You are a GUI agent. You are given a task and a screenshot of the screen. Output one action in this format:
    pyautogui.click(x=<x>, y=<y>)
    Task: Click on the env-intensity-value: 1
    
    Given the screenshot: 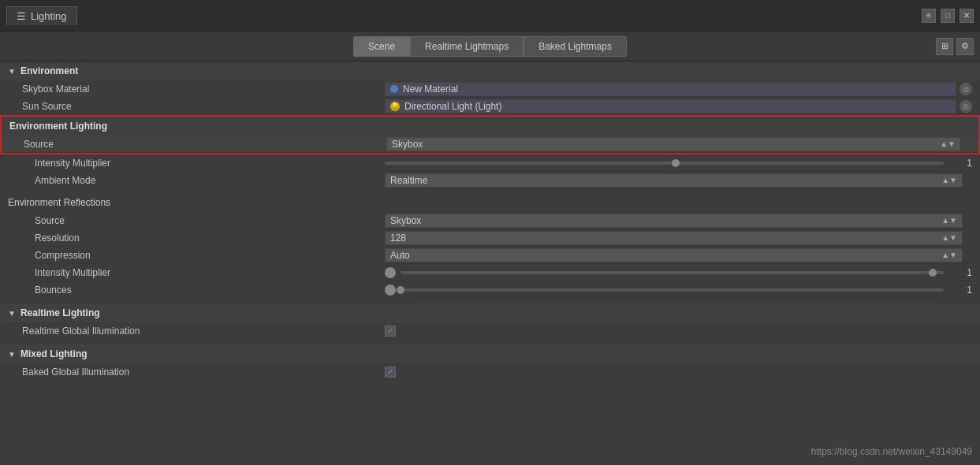 What is the action you would take?
    pyautogui.click(x=678, y=163)
    